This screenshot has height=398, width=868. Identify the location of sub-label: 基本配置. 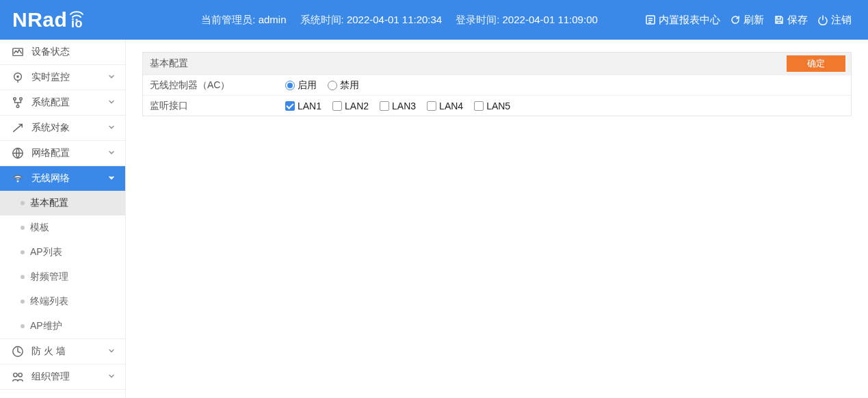
(49, 203).